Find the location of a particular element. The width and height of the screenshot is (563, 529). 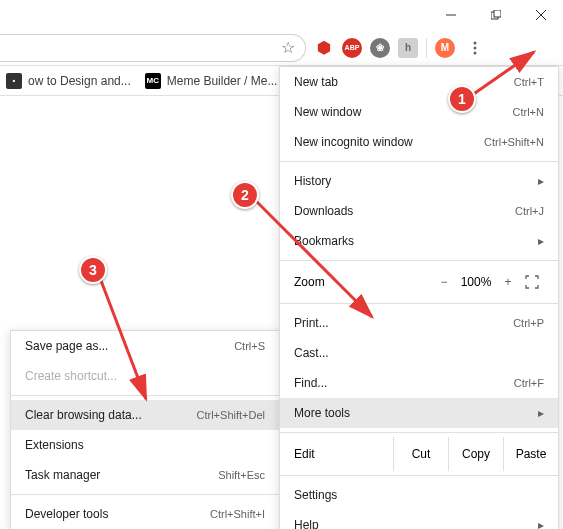

extensions-area: ⬢ ABP ❀ h M is located at coordinates (400, 48).